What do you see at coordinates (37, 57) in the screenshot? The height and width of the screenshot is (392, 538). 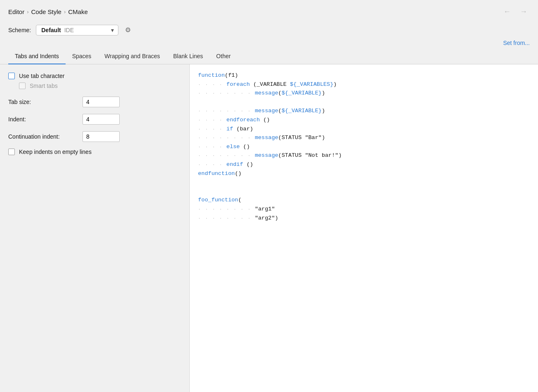 I see `tab-tabs-indents: Tabs and Indents` at bounding box center [37, 57].